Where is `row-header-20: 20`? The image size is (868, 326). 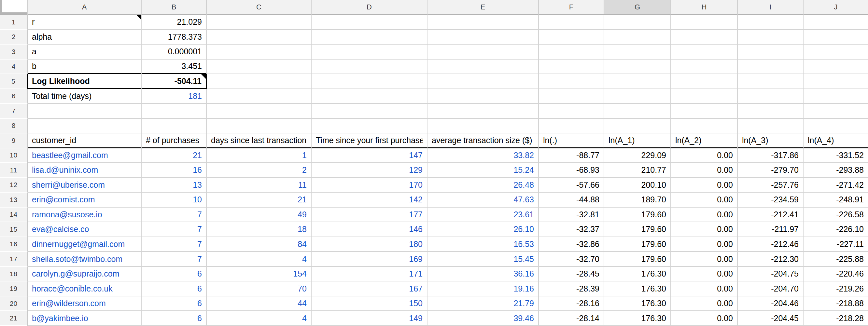
row-header-20: 20 is located at coordinates (14, 304).